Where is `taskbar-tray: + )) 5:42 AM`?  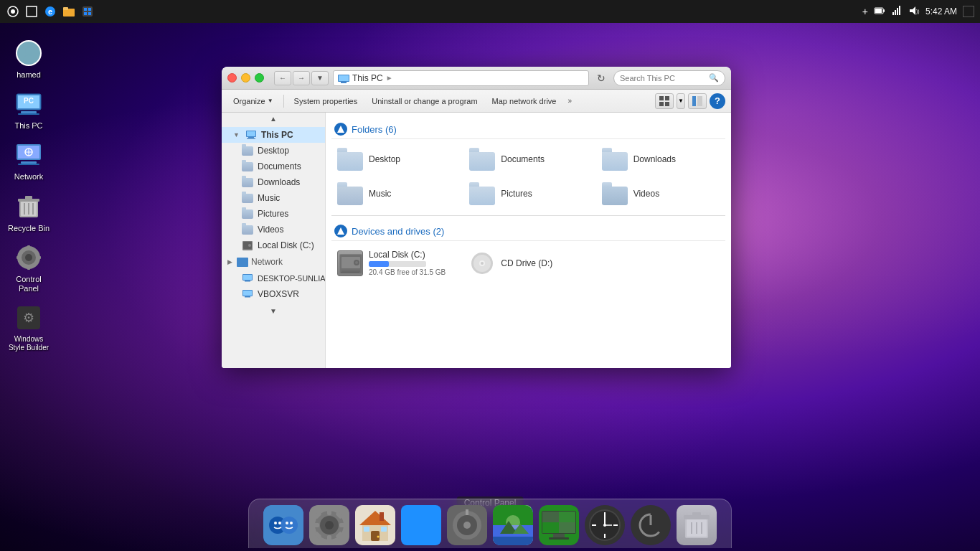
taskbar-tray: + )) 5:42 AM is located at coordinates (918, 11).